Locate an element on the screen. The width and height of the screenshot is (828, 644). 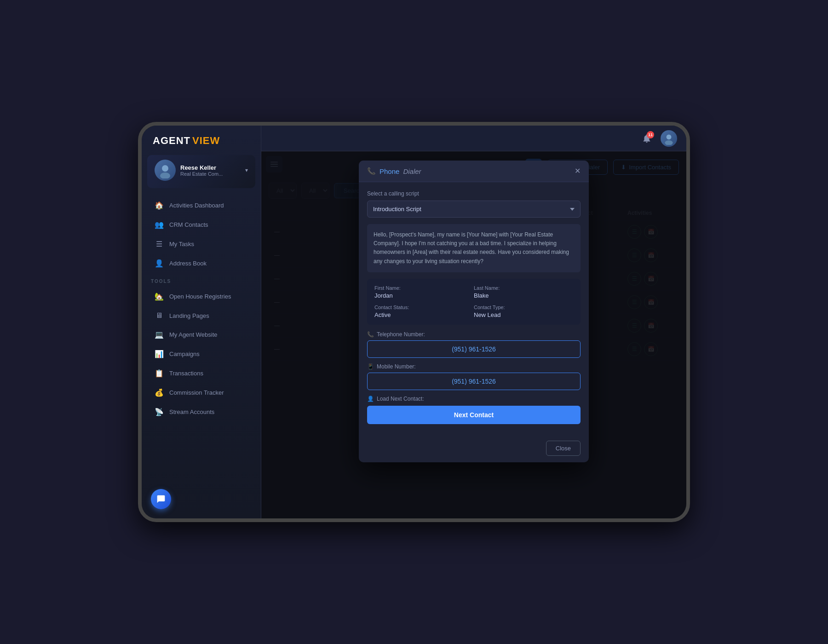
sidebar-item-label: Landing Pages is located at coordinates (190, 316).